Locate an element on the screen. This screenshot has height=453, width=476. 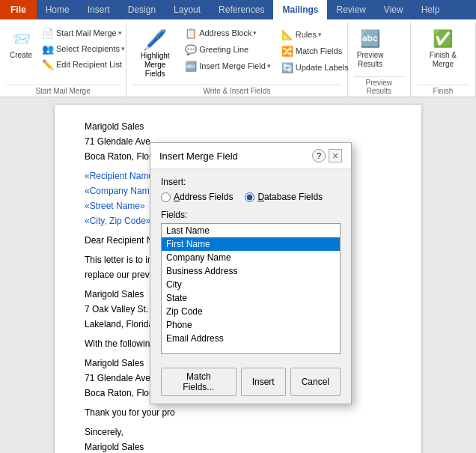
finish-merge-button: ✅ Finish & Merge is located at coordinates (443, 48).